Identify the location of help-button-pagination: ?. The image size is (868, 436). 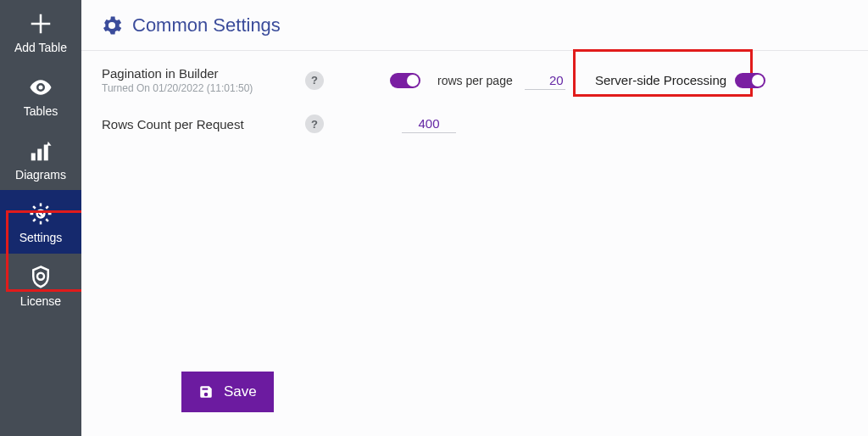
(314, 81).